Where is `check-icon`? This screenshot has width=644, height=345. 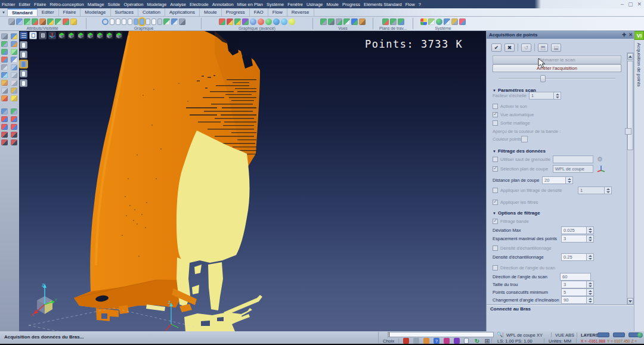 check-icon is located at coordinates (14, 52).